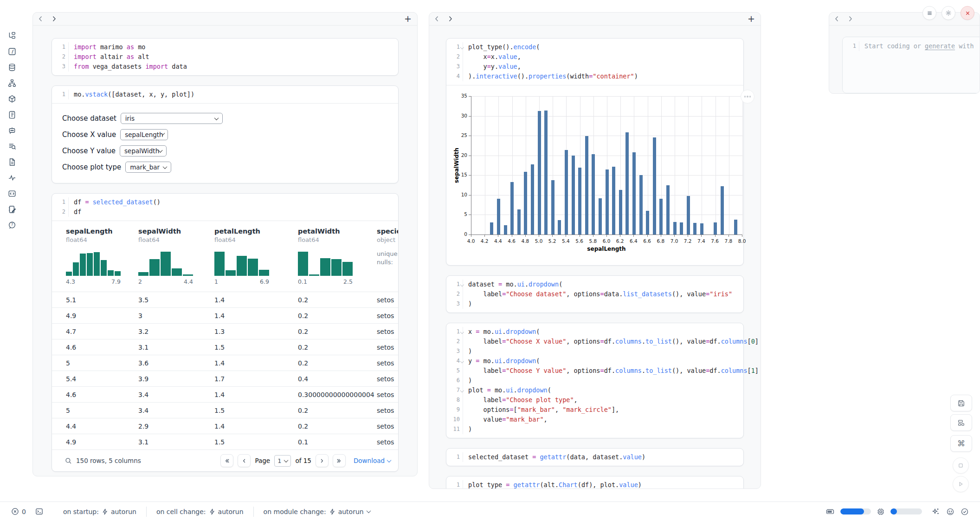 The width and height of the screenshot is (980, 521). Describe the element at coordinates (595, 381) in the screenshot. I see `cell-xy-dropdowns: 1x = mo.ui.dropdown(2 label="Choose X va…` at that location.